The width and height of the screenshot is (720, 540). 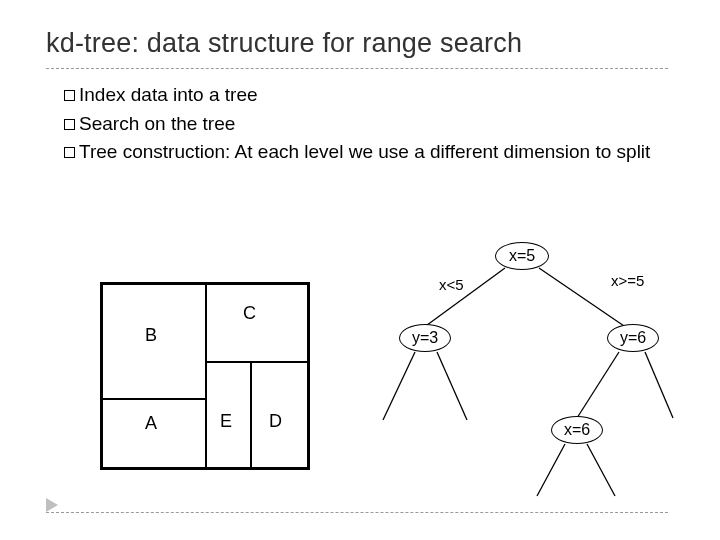 I want to click on tree-node-y3: y=3, so click(x=425, y=338).